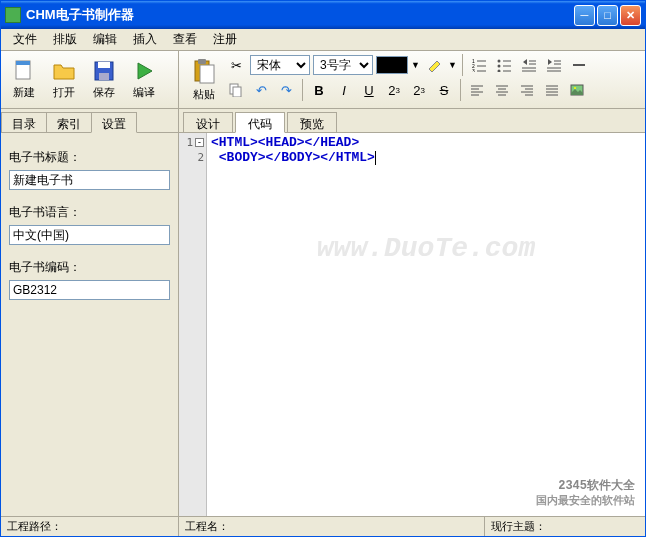  I want to click on close-button: ✕, so click(630, 16).